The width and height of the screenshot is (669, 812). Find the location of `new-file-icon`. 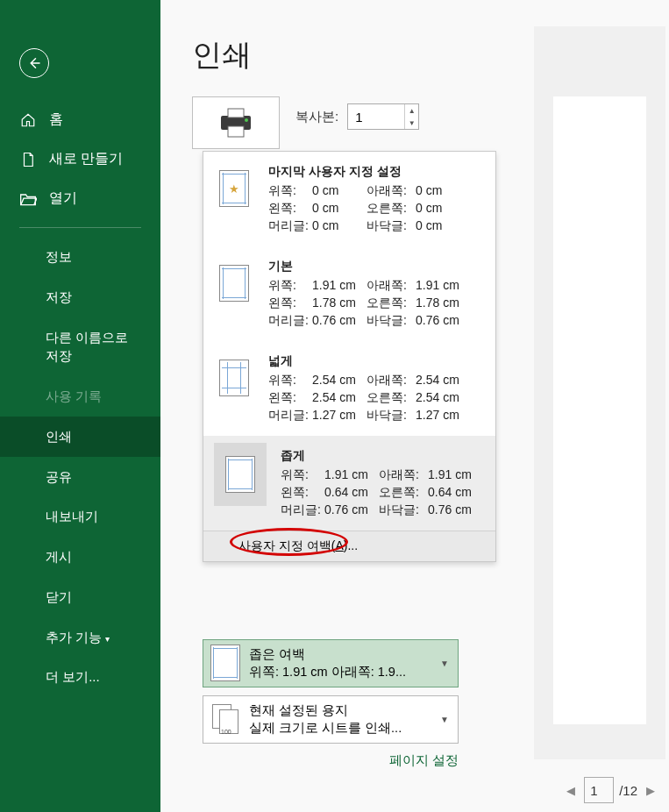

new-file-icon is located at coordinates (28, 160).